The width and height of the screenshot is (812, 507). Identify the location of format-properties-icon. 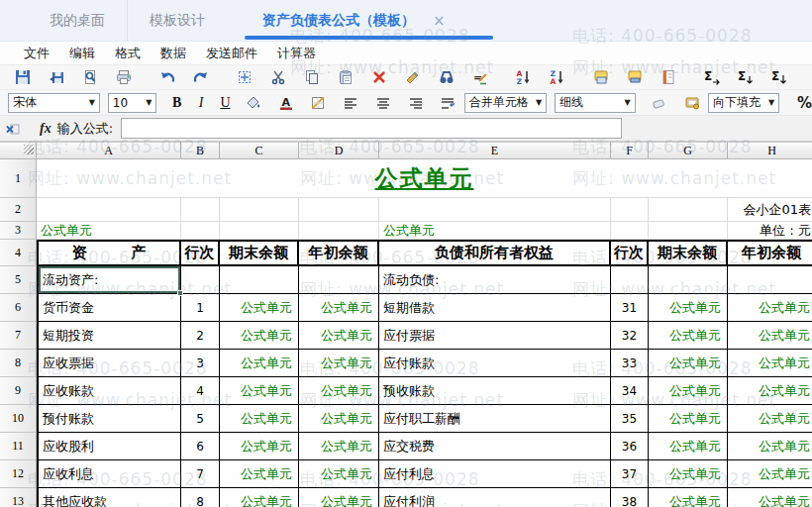
(691, 103).